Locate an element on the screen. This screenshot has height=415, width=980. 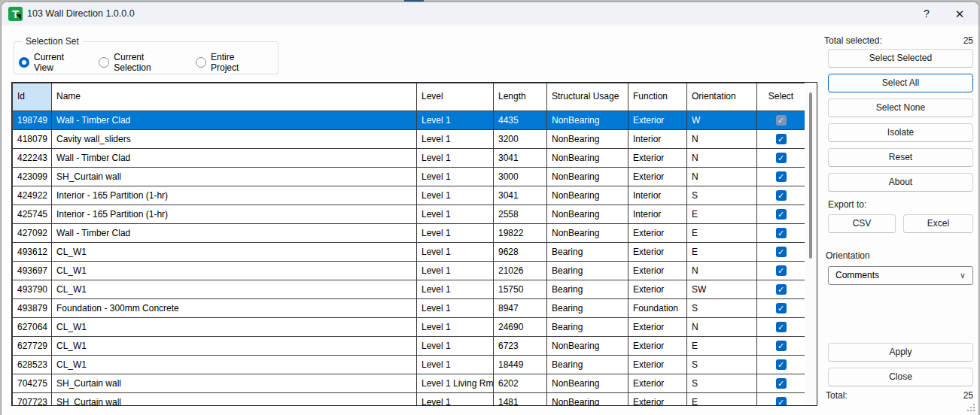
table-row: 493697CL_W1Level 121026BearingExteriorN✓ is located at coordinates (409, 271).